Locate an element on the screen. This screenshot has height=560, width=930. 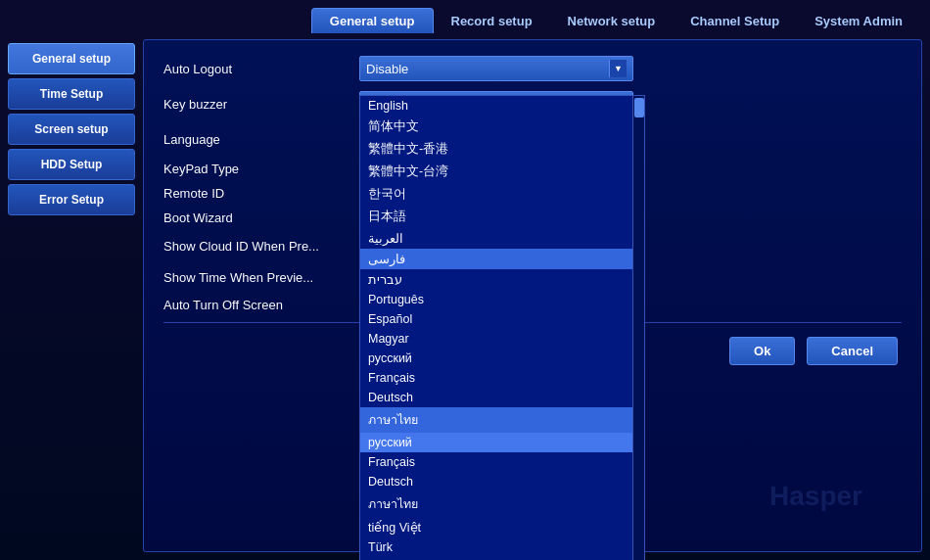
tab-general-setup: General setup is located at coordinates (372, 21).